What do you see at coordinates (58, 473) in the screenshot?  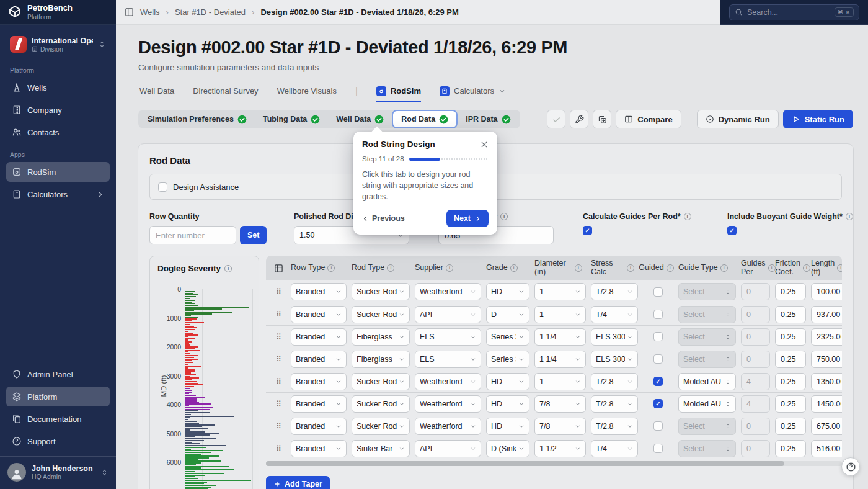 I see `user-menu: John Henderson HQ Admin` at bounding box center [58, 473].